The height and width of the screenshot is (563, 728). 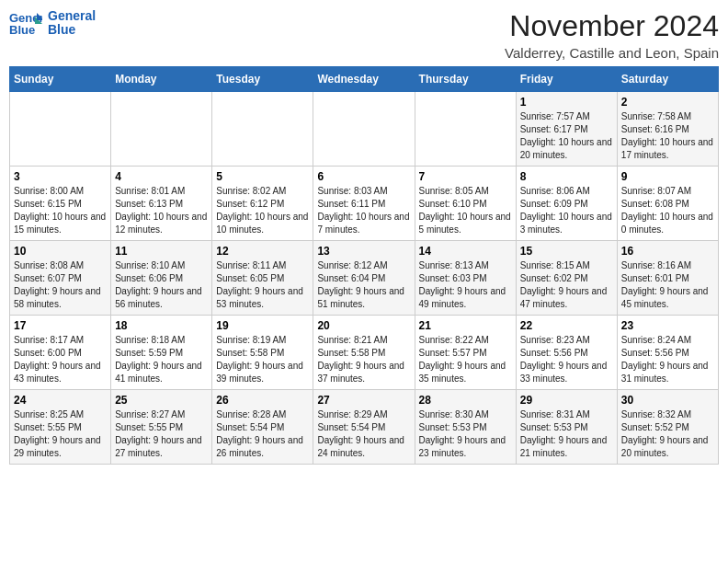 What do you see at coordinates (263, 400) in the screenshot?
I see `day-number: 26` at bounding box center [263, 400].